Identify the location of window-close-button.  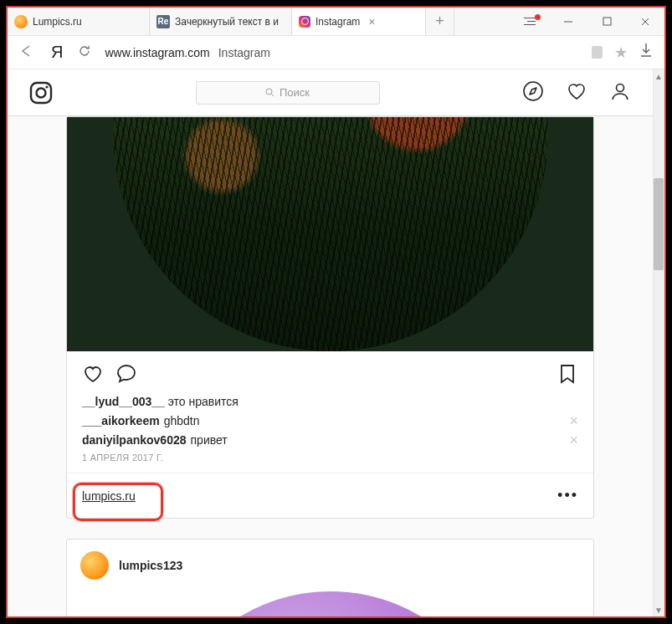
(645, 22).